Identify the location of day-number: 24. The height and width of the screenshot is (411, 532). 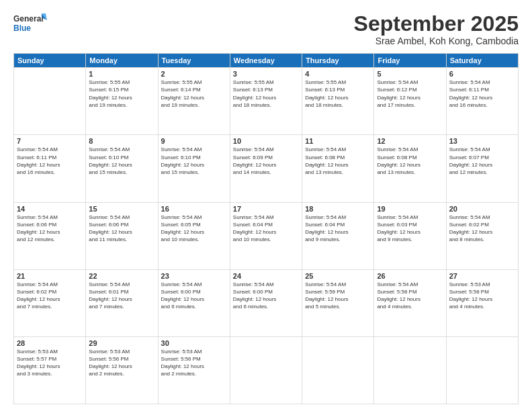
(266, 276).